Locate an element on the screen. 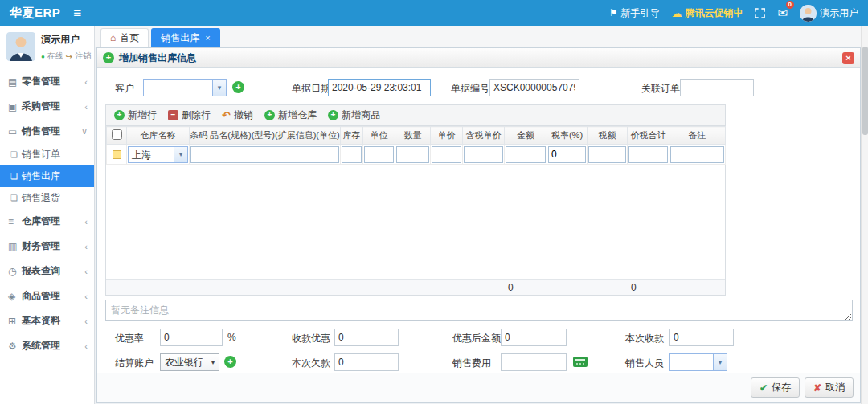 The height and width of the screenshot is (404, 868). row-remark-input is located at coordinates (698, 154).